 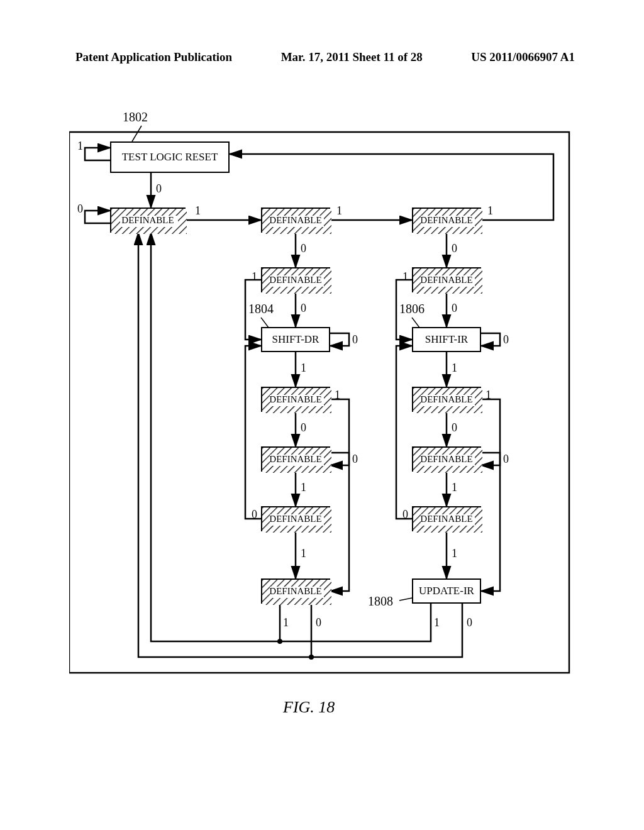 What do you see at coordinates (447, 591) in the screenshot?
I see `state-label: UPDATE-IR` at bounding box center [447, 591].